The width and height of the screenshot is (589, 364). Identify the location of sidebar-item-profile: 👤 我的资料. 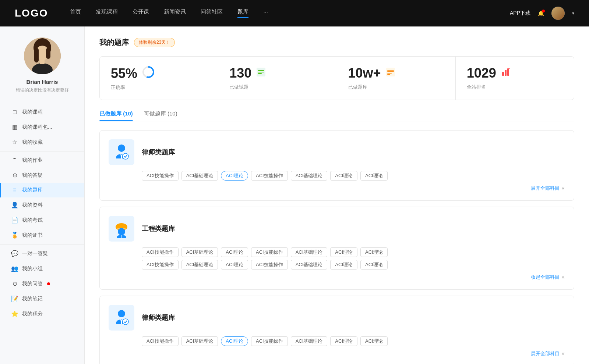
(42, 205).